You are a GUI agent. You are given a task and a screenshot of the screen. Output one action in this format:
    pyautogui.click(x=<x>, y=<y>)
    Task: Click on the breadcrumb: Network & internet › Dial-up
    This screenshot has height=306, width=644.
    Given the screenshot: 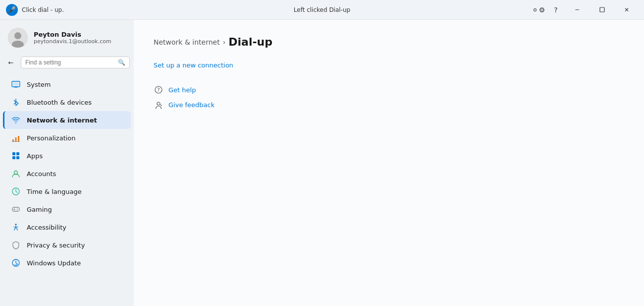 What is the action you would take?
    pyautogui.click(x=389, y=42)
    